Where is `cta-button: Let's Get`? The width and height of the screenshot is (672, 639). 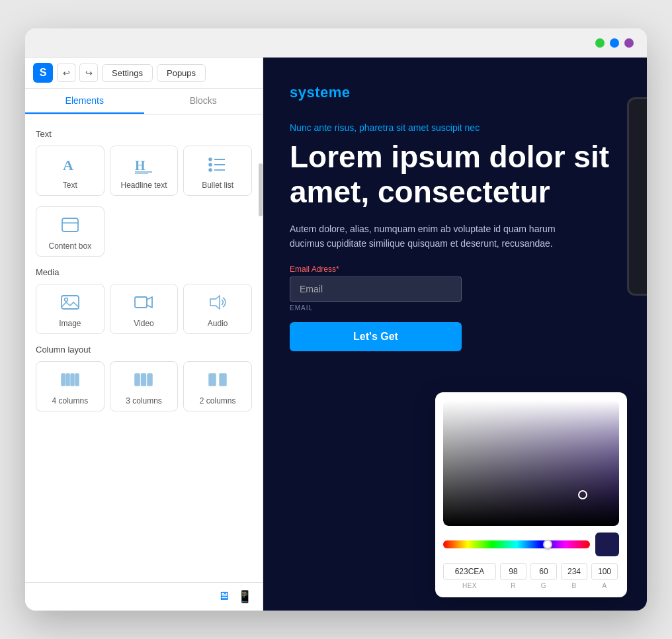
cta-button: Let's Get is located at coordinates (376, 337).